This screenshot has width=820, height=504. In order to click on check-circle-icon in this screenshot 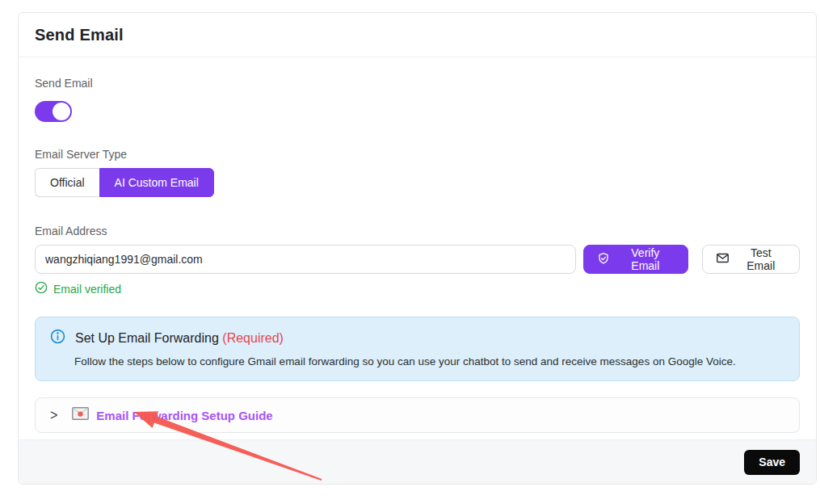, I will do `click(41, 289)`.